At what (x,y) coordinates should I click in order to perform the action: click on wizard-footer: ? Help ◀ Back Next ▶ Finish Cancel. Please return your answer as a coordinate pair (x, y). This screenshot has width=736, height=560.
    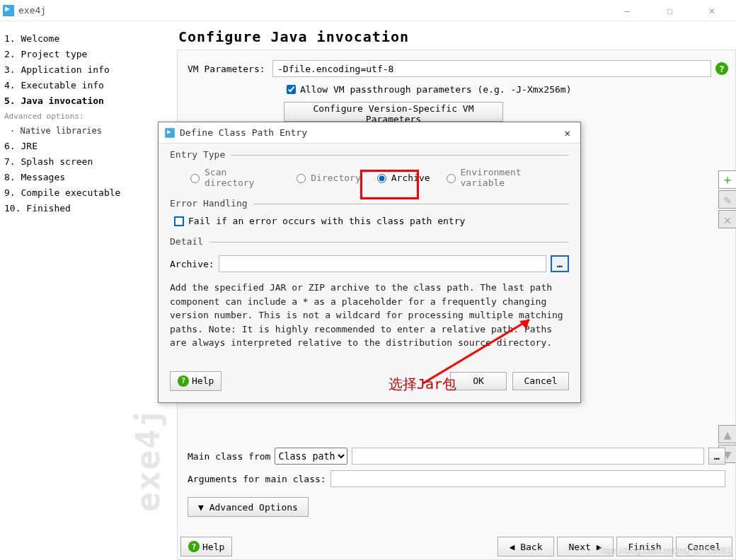
    Looking at the image, I should click on (456, 547).